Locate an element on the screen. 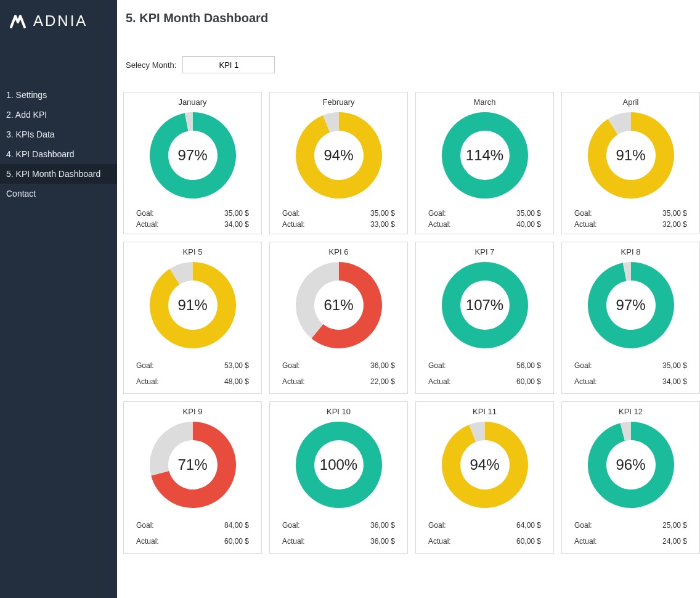  kpi-actual-row: Actual: 48,00 $ is located at coordinates (192, 382).